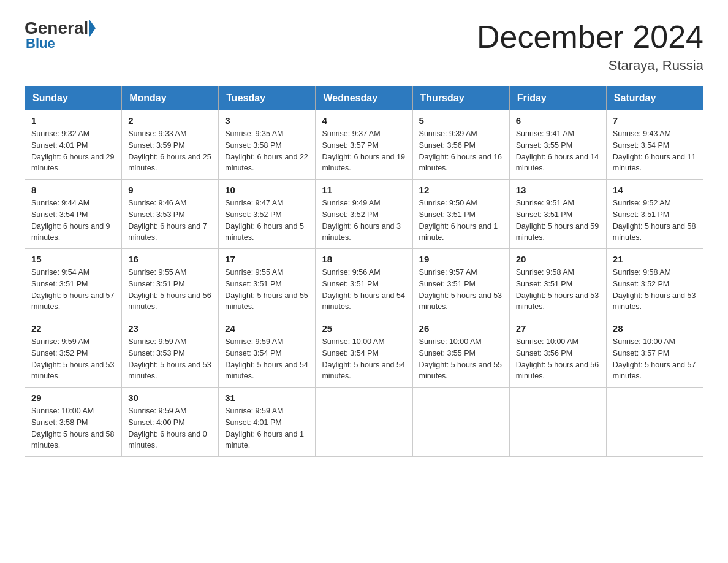  Describe the element at coordinates (558, 259) in the screenshot. I see `day-number: 20` at that location.